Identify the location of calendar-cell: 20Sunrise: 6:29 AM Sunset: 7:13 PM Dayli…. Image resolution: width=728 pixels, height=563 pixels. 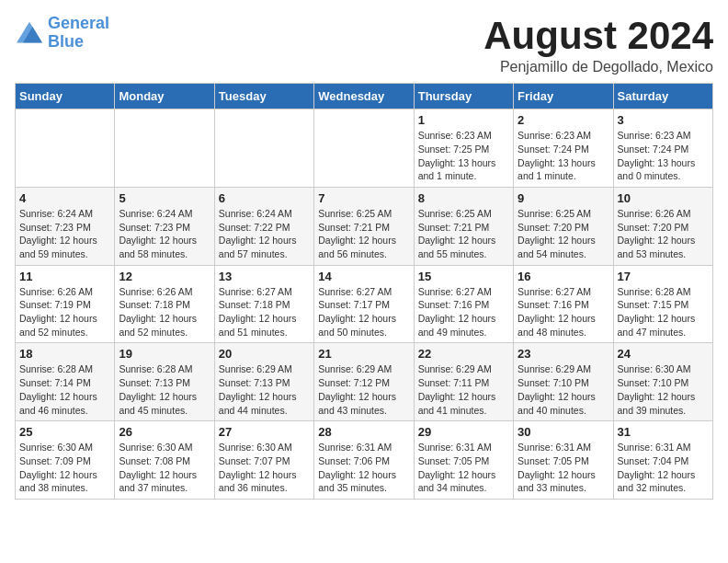
(264, 383).